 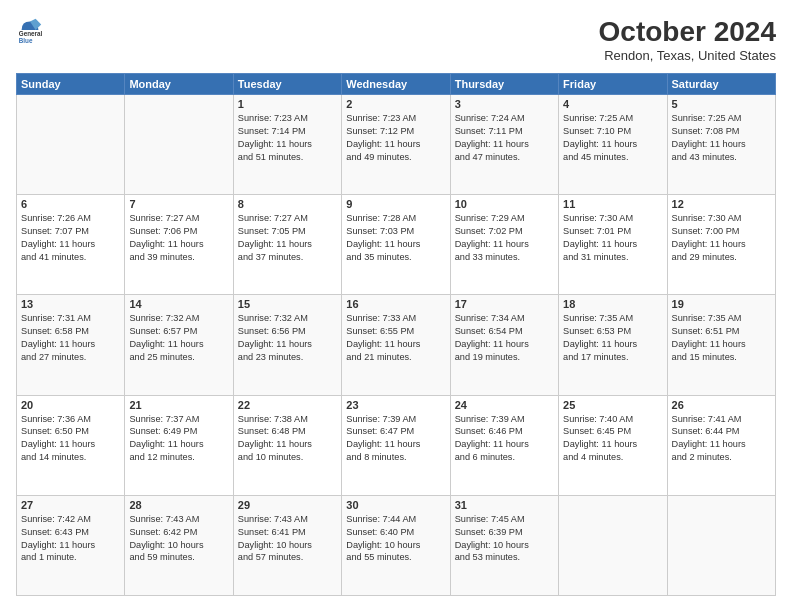 I want to click on day-number: 30, so click(x=396, y=505).